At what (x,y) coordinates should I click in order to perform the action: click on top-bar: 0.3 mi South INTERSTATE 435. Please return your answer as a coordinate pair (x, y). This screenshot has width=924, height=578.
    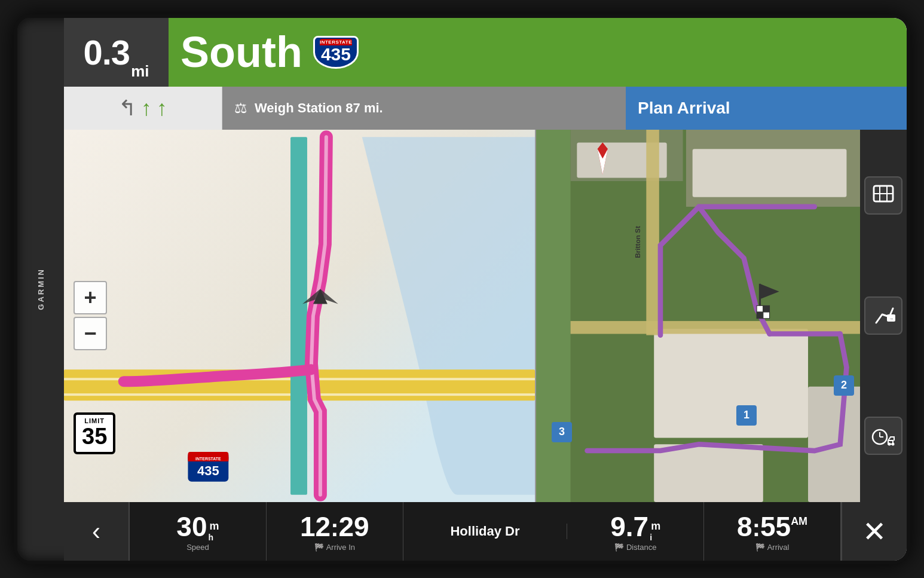
    Looking at the image, I should click on (485, 53).